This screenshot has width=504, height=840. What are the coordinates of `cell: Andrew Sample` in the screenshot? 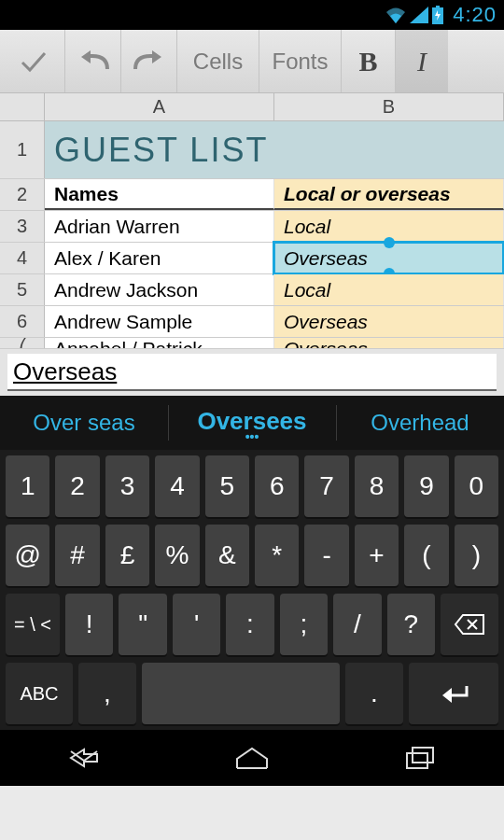 It's located at (160, 321).